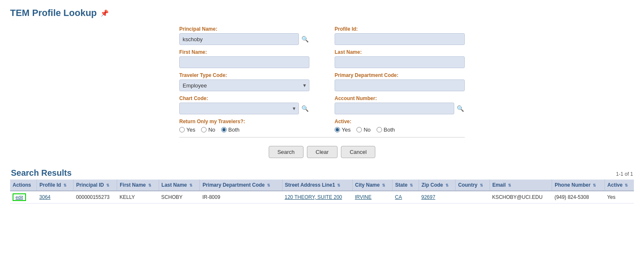 The width and height of the screenshot is (644, 259). What do you see at coordinates (400, 105) in the screenshot?
I see `account-number-group: Account Number: 🔍` at bounding box center [400, 105].